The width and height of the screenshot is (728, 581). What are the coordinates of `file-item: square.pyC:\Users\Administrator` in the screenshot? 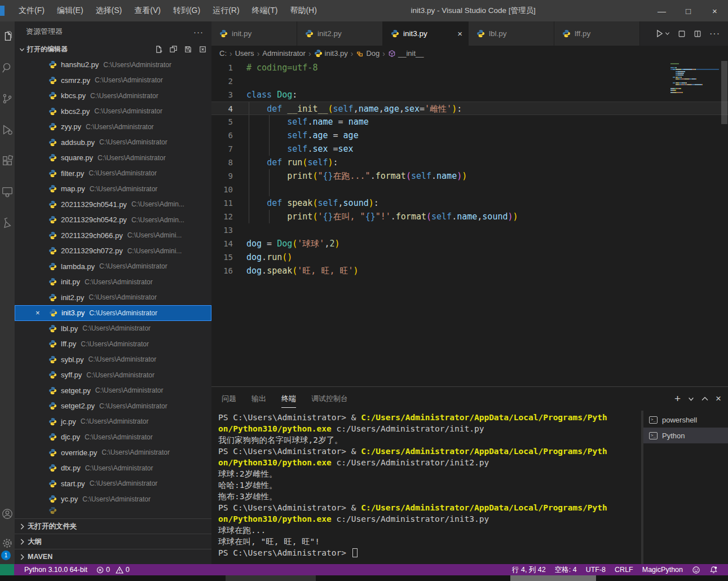 It's located at (113, 158).